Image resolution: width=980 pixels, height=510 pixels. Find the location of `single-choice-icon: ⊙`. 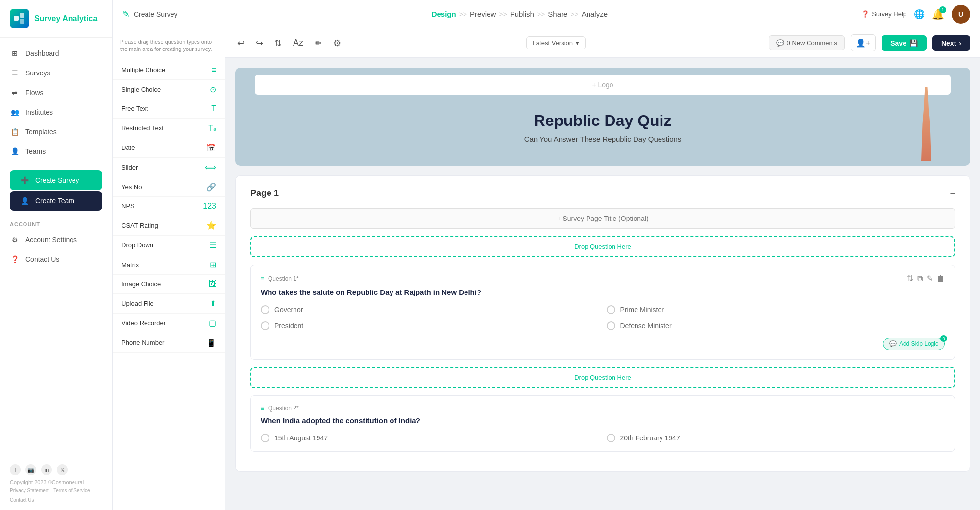

single-choice-icon: ⊙ is located at coordinates (213, 89).